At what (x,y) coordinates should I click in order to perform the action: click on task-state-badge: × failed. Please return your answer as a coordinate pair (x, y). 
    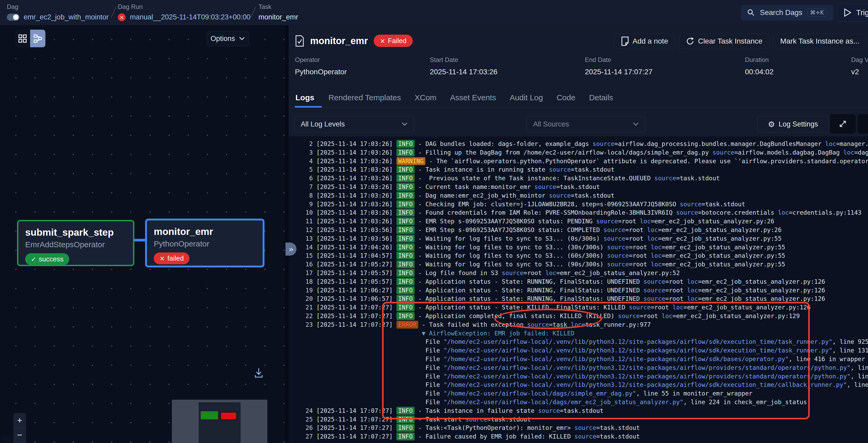
    Looking at the image, I should click on (172, 258).